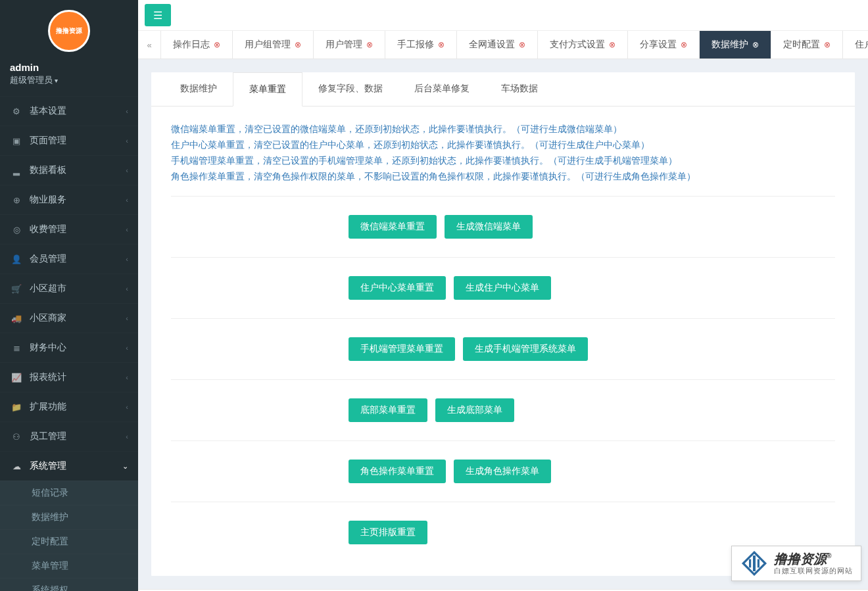  I want to click on menu-icon: 📁, so click(16, 408).